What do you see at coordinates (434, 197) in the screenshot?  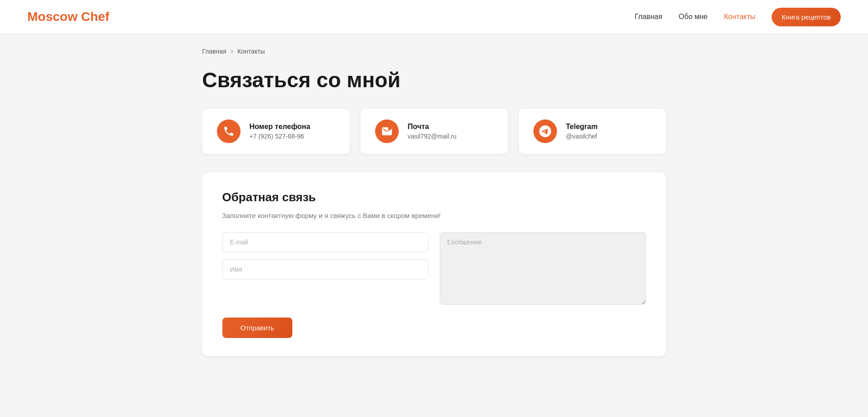 I see `feedback-title: Обратная связь` at bounding box center [434, 197].